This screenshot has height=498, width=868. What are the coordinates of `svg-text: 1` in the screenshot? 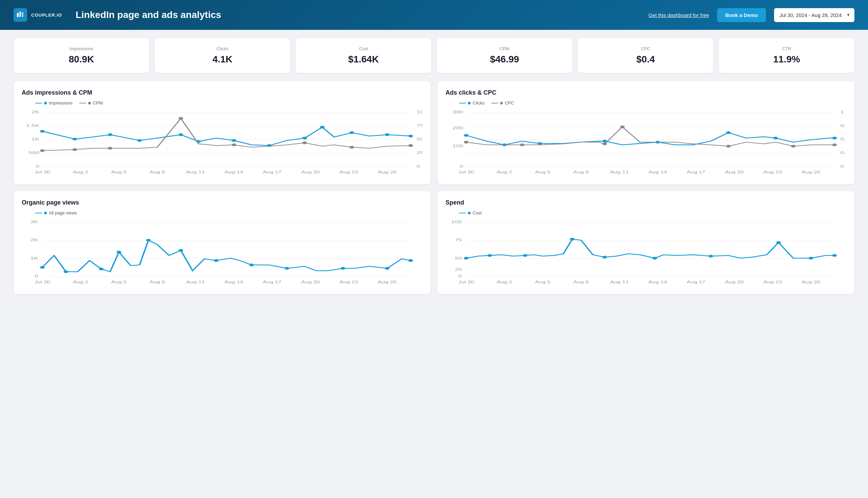 It's located at (842, 112).